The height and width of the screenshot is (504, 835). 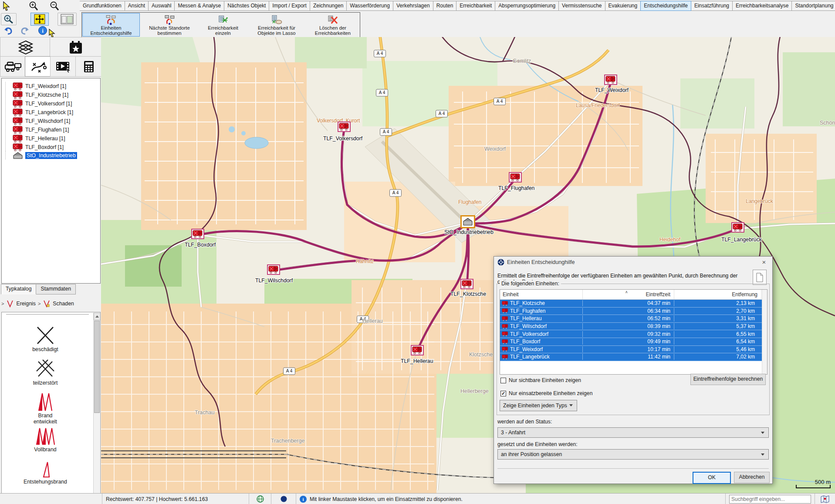 I want to click on nearest-locations-button: Nächste Standorte bestimmen, so click(x=169, y=25).